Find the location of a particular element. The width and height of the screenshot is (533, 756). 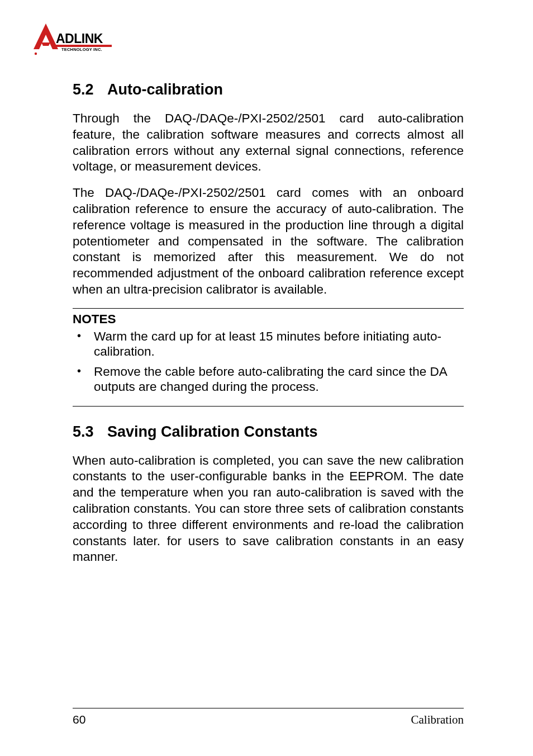

logo-tagline: TECHNOLOGY INC. is located at coordinates (82, 49).